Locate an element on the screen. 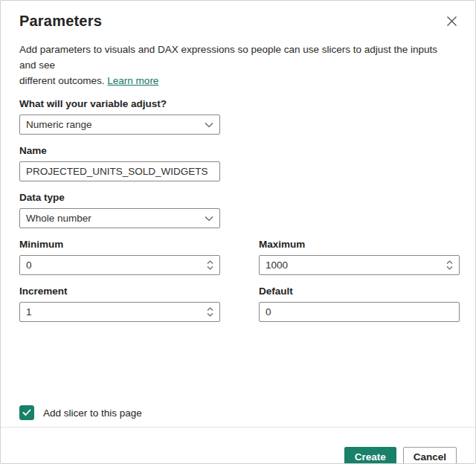  description-line2: different outcomes. is located at coordinates (62, 80).